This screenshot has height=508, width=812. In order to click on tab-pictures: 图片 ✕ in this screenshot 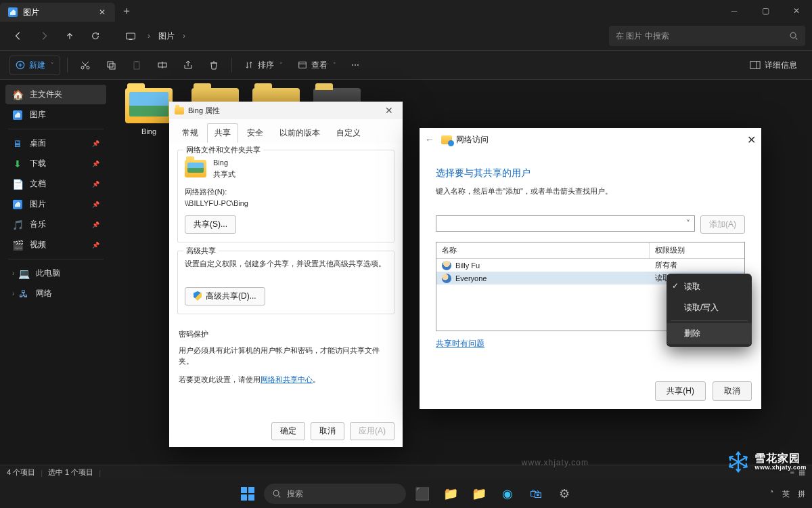, I will do `click(58, 12)`.